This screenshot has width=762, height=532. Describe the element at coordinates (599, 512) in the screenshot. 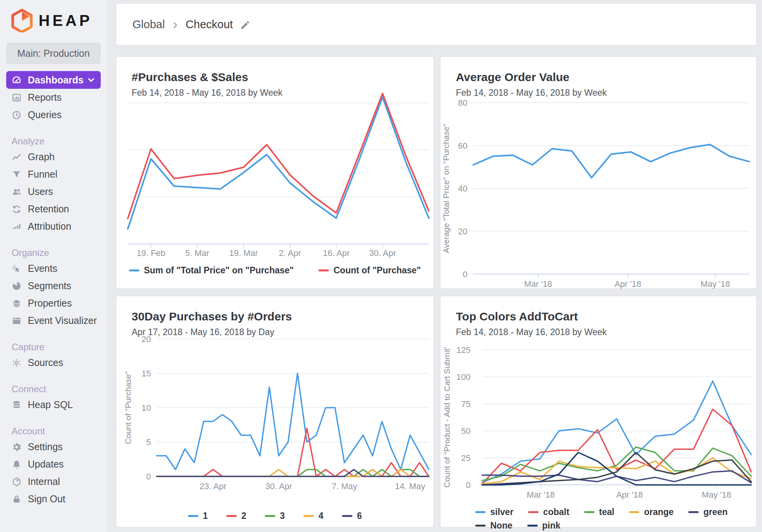

I see `legend-item-teal: teal` at that location.